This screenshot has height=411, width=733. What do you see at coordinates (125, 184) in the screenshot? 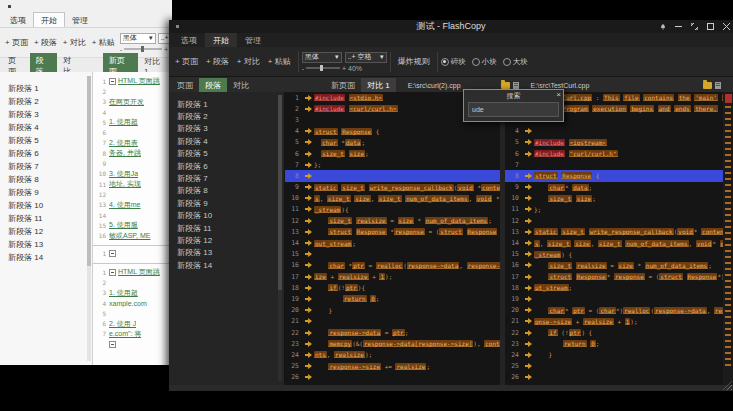
I see `document-text: 地址, 实现` at bounding box center [125, 184].